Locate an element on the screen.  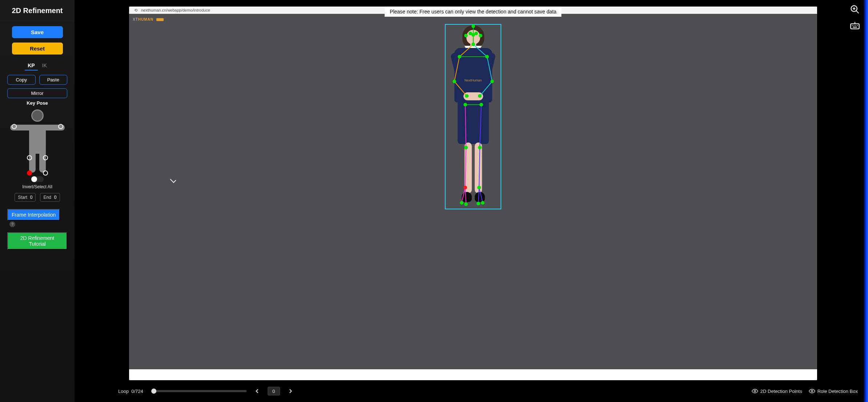
toggle-detection-points: 2D Detection Points is located at coordinates (777, 391).